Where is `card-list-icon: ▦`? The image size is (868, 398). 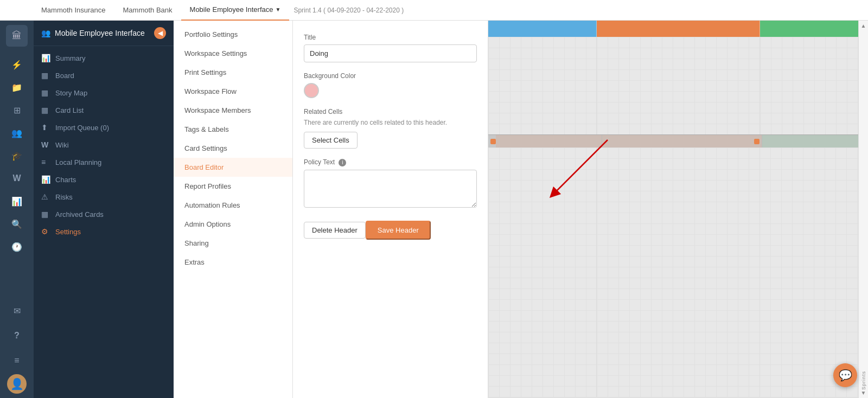
card-list-icon: ▦ is located at coordinates (46, 110).